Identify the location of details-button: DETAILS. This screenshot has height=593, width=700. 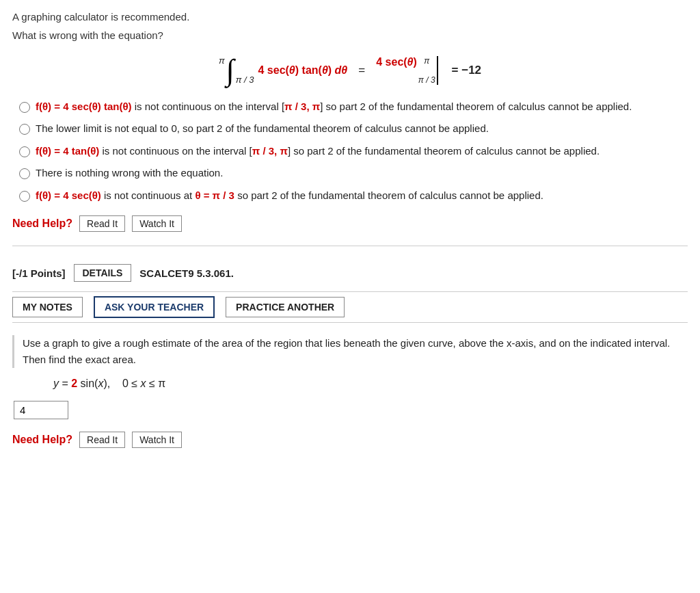
(103, 273).